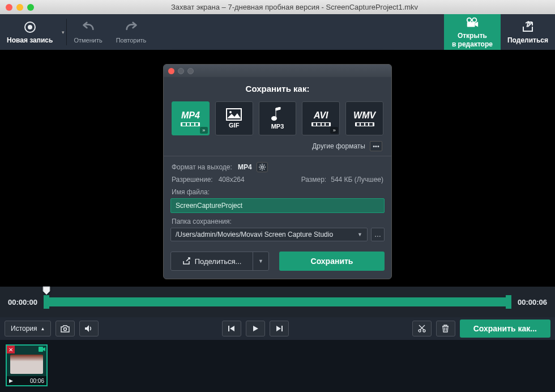 Image resolution: width=555 pixels, height=392 pixels. Describe the element at coordinates (43, 329) in the screenshot. I see `chevron-up-icon: ▲` at that location.